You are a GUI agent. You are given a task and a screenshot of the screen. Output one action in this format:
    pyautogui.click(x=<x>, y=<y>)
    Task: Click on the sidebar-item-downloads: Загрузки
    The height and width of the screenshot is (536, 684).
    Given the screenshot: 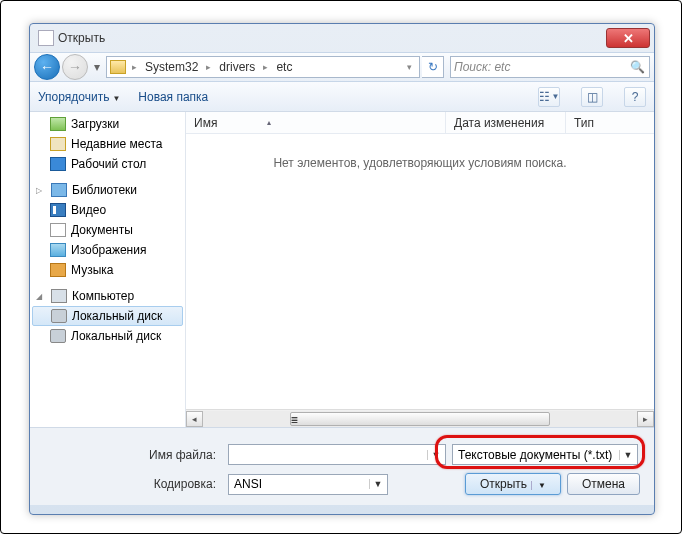 What is the action you would take?
    pyautogui.click(x=108, y=124)
    